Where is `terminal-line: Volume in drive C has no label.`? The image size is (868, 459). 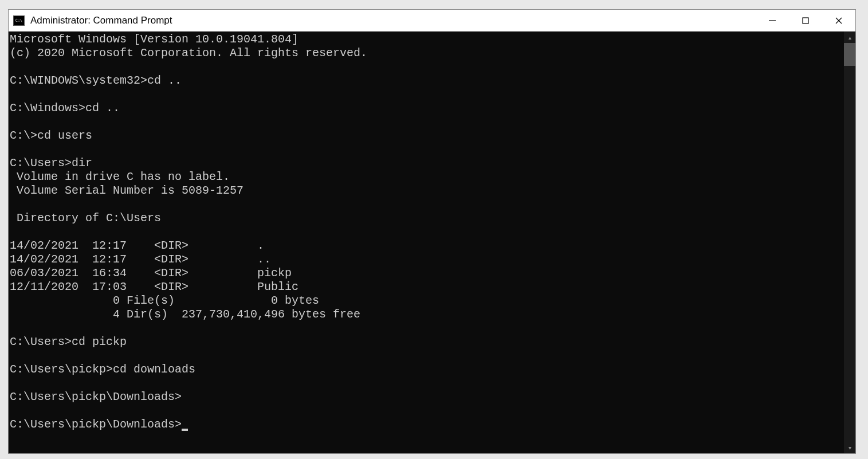 terminal-line: Volume in drive C has no label. is located at coordinates (427, 177).